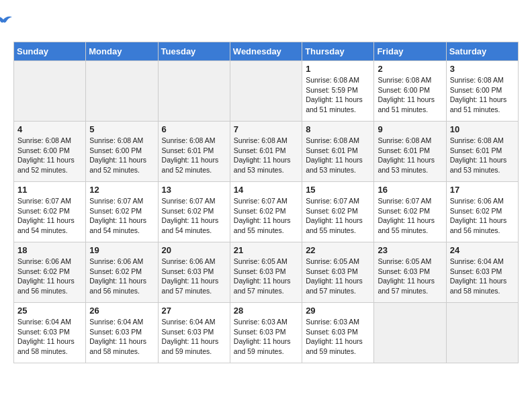 Image resolution: width=532 pixels, height=411 pixels. I want to click on calendar-cell: 4Sunrise: 6:08 AM Sunset: 6:00 PM Daylig…, so click(50, 152).